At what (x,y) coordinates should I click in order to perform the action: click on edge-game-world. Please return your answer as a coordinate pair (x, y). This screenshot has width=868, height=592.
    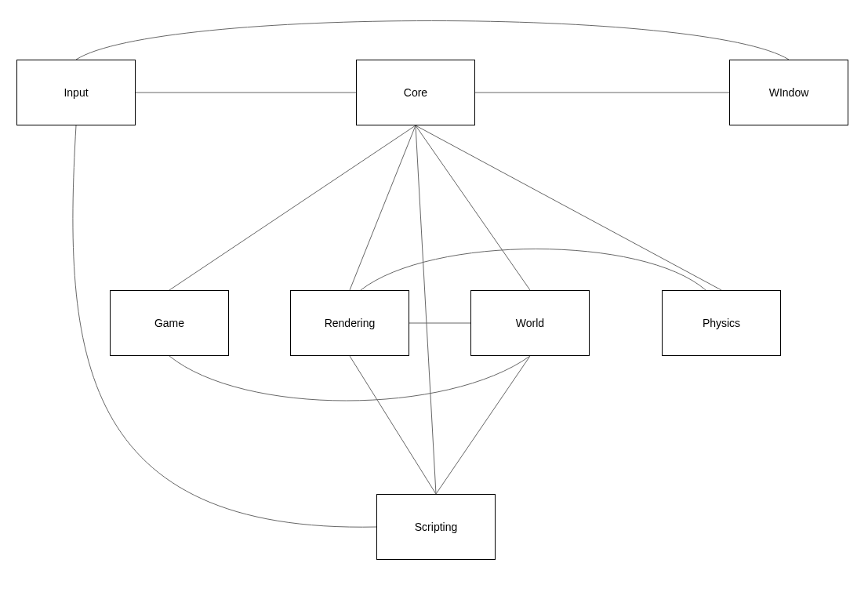
    Looking at the image, I should click on (350, 378).